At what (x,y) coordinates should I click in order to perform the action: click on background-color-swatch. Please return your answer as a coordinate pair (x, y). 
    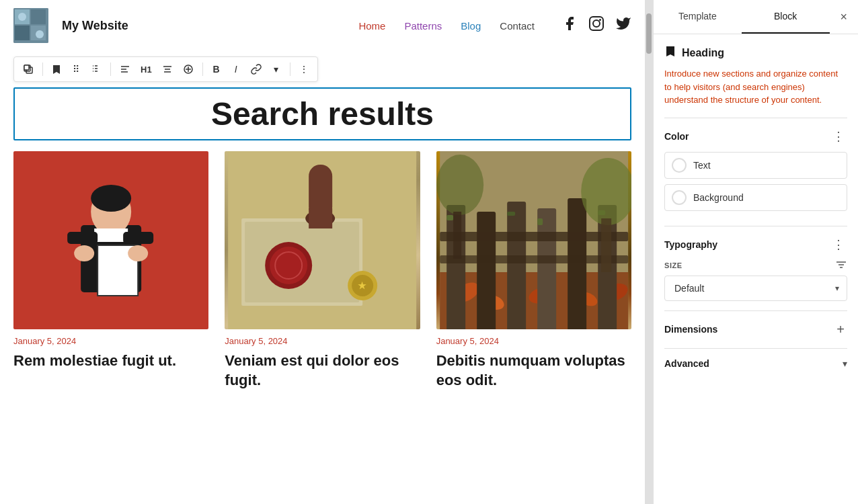
    Looking at the image, I should click on (679, 198).